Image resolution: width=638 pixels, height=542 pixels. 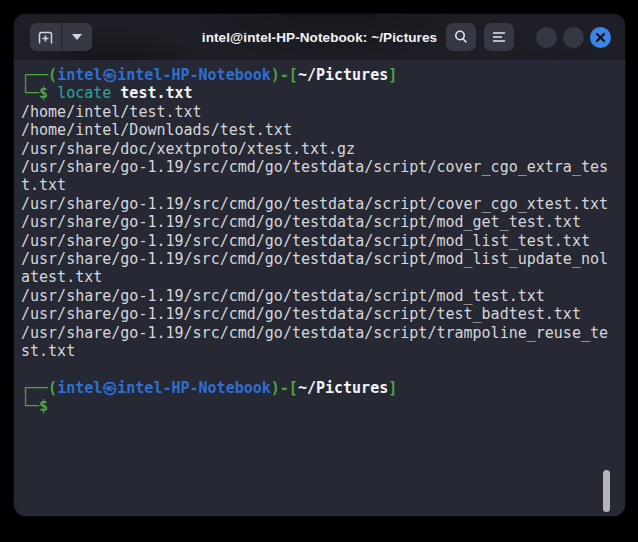 What do you see at coordinates (570, 38) in the screenshot?
I see `window-controls` at bounding box center [570, 38].